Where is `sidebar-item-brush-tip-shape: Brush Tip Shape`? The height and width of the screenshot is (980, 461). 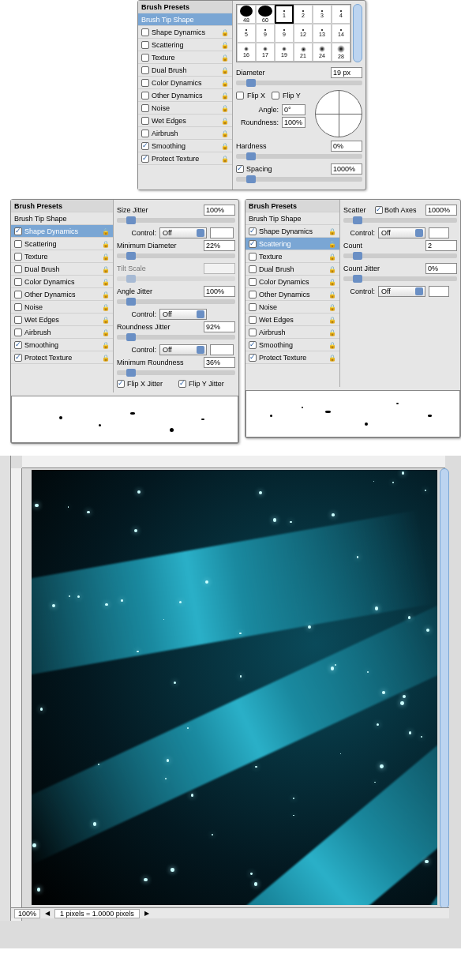 sidebar-item-brush-tip-shape: Brush Tip Shape is located at coordinates (292, 219).